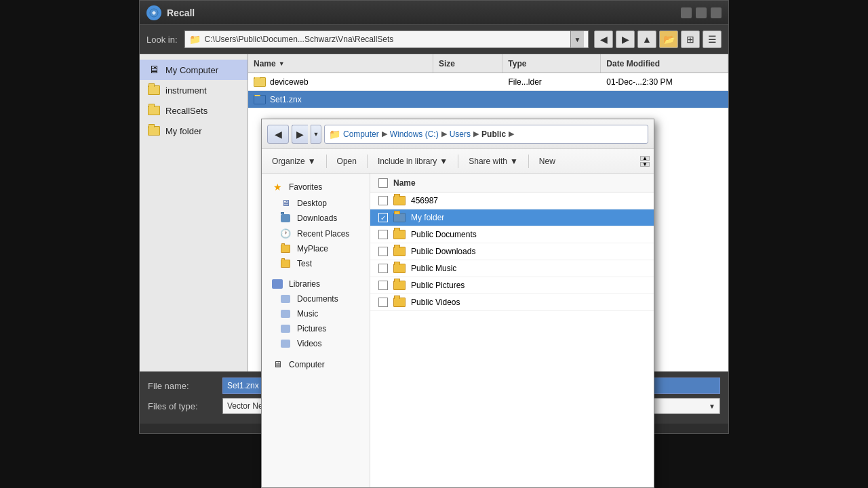 The width and height of the screenshot is (868, 488). What do you see at coordinates (316, 314) in the screenshot?
I see `nav-item-music: Music` at bounding box center [316, 314].